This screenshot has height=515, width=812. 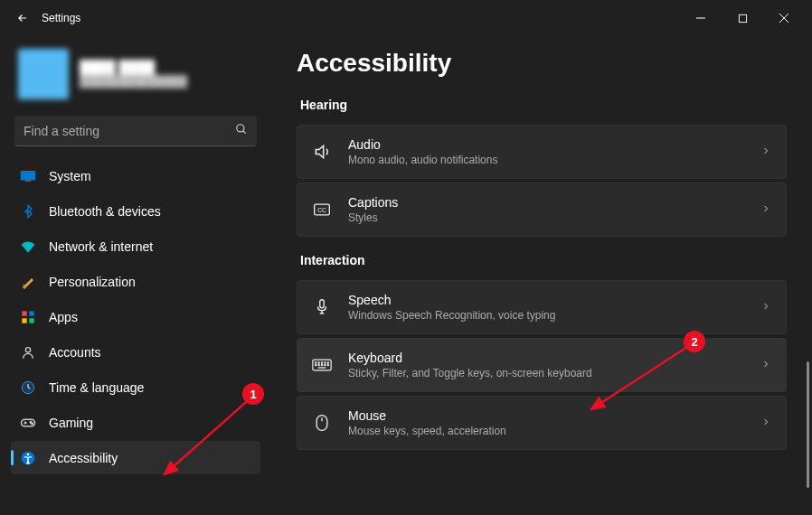 What do you see at coordinates (546, 431) in the screenshot?
I see `card-subtitle: Mouse keys, speed, acceleration` at bounding box center [546, 431].